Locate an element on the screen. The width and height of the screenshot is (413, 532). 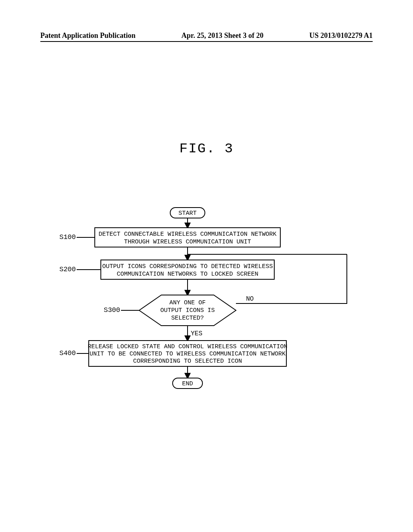
start-node: START is located at coordinates (188, 213).